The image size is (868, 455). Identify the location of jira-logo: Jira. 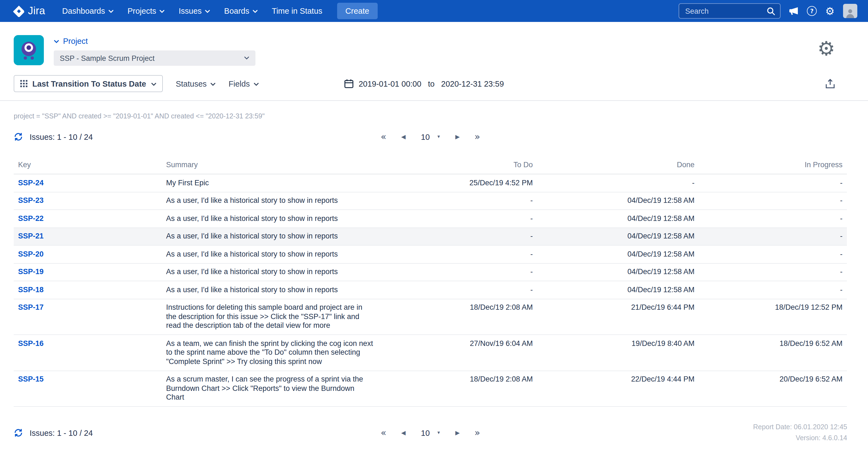
(29, 11).